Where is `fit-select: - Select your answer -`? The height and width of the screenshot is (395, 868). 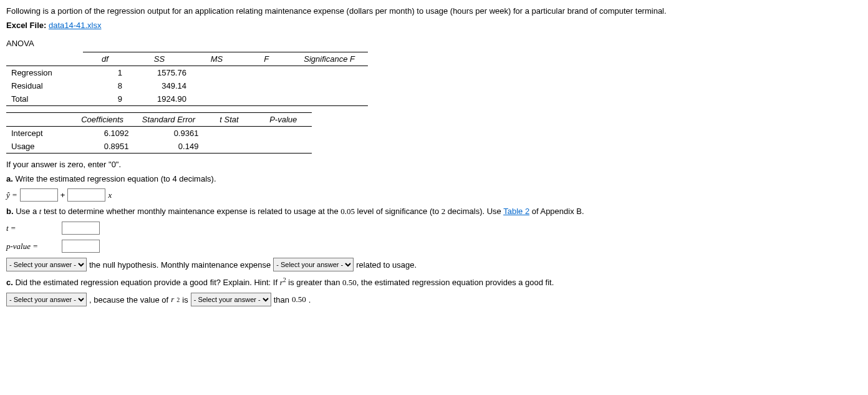
fit-select: - Select your answer - is located at coordinates (46, 300).